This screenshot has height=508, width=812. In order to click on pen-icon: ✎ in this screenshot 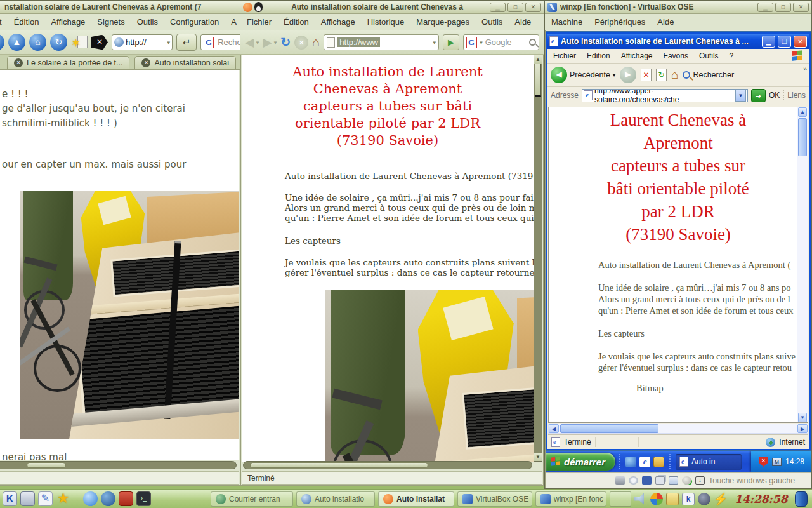, I will do `click(46, 499)`.